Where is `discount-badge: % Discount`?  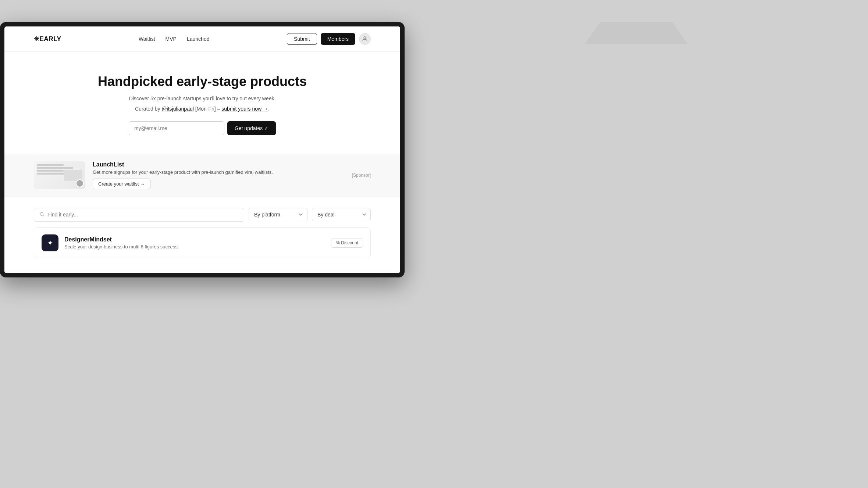
discount-badge: % Discount is located at coordinates (347, 243).